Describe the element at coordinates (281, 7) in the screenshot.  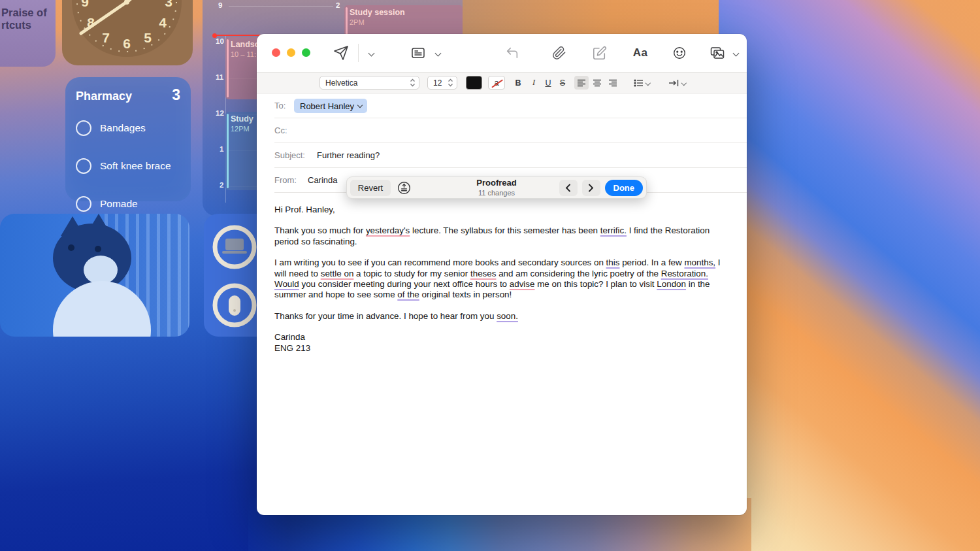
I see `calendar-gridline` at that location.